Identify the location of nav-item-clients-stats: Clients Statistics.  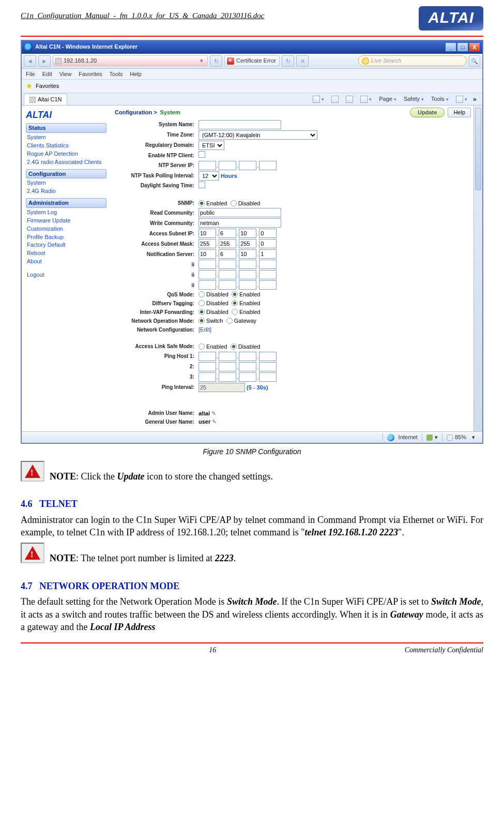
(66, 145).